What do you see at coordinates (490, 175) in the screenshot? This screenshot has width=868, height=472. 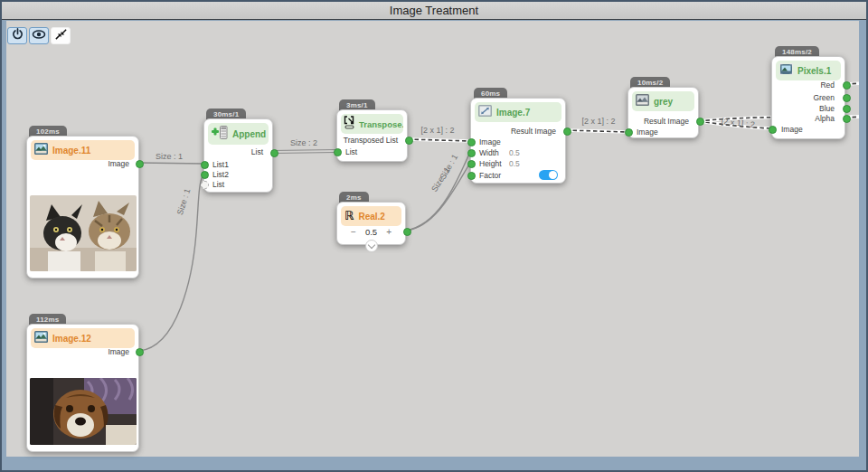 I see `port-label-factor: Factor` at bounding box center [490, 175].